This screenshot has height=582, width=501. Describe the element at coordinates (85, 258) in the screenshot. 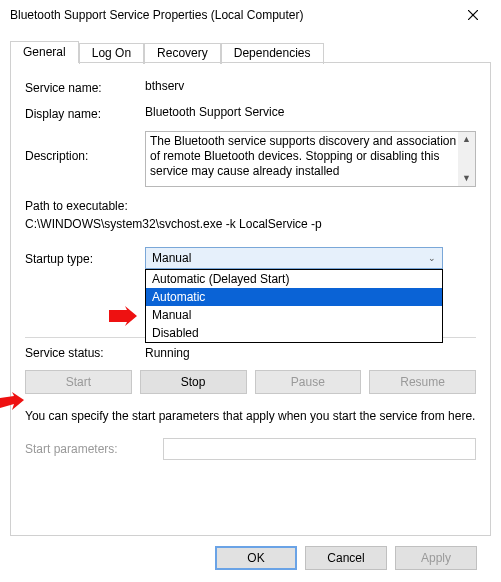

I see `startup-type-label: Startup type:` at that location.